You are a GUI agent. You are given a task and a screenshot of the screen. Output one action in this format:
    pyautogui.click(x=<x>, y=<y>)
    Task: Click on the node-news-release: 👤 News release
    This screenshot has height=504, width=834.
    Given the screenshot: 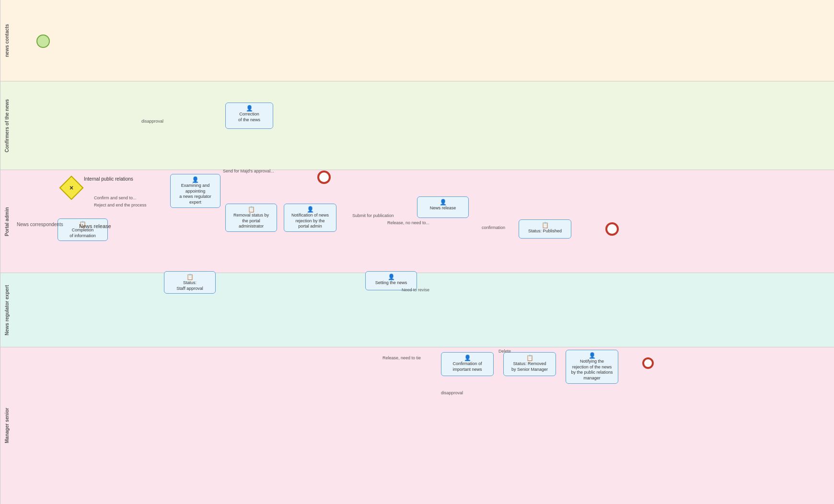 What is the action you would take?
    pyautogui.click(x=443, y=207)
    